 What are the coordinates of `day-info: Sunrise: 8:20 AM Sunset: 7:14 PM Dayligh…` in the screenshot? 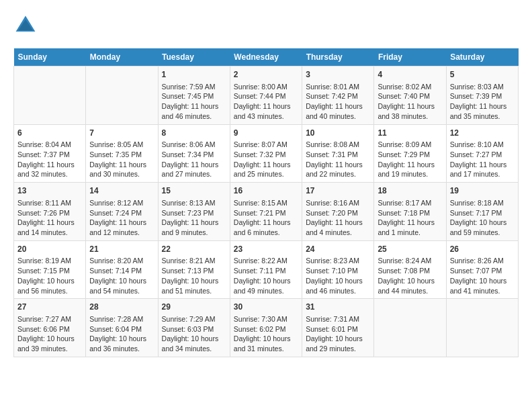 It's located at (122, 275).